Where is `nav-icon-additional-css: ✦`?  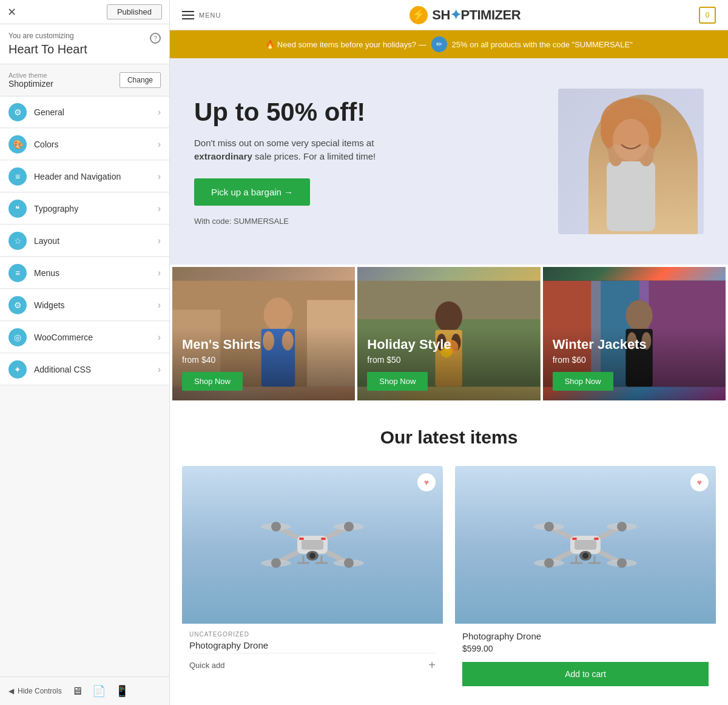 nav-icon-additional-css: ✦ is located at coordinates (18, 369).